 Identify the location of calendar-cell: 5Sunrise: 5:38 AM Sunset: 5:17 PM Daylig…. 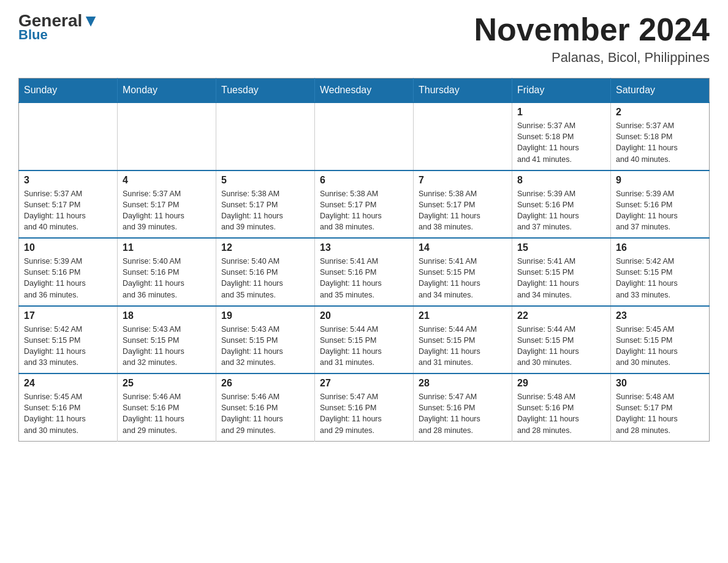
(266, 205).